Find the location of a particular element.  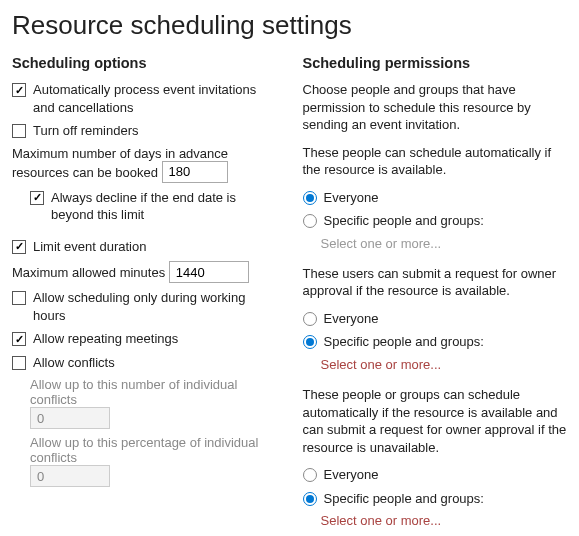

decline-beyond-label: Always decline if the end date is beyond… is located at coordinates (164, 206).